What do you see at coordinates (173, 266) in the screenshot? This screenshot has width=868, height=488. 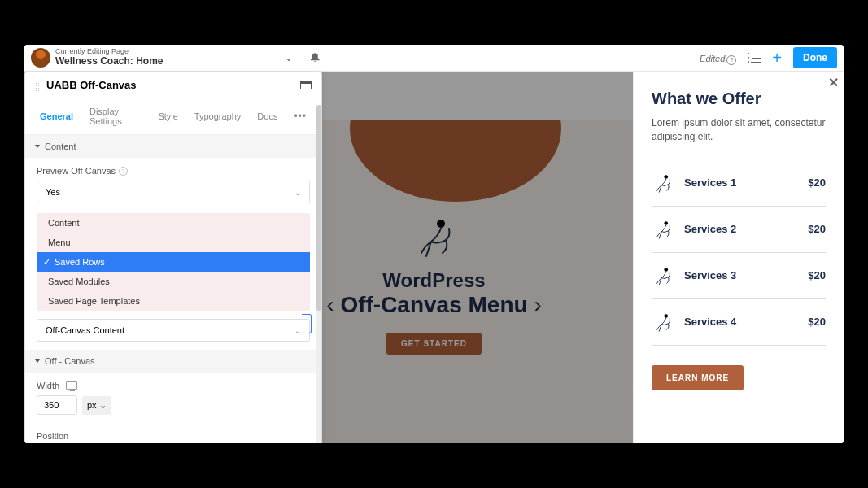 I see `content-type-field: ContentMenuSaved RowsSaved ModulesSaved …` at bounding box center [173, 266].